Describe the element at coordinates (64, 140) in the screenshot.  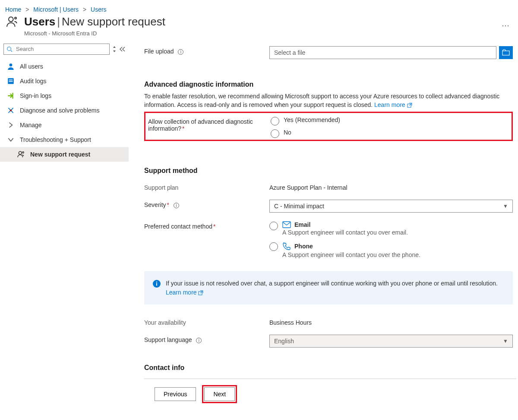
I see `sidebar-group-troubleshoot: Troubleshooting + Support` at that location.